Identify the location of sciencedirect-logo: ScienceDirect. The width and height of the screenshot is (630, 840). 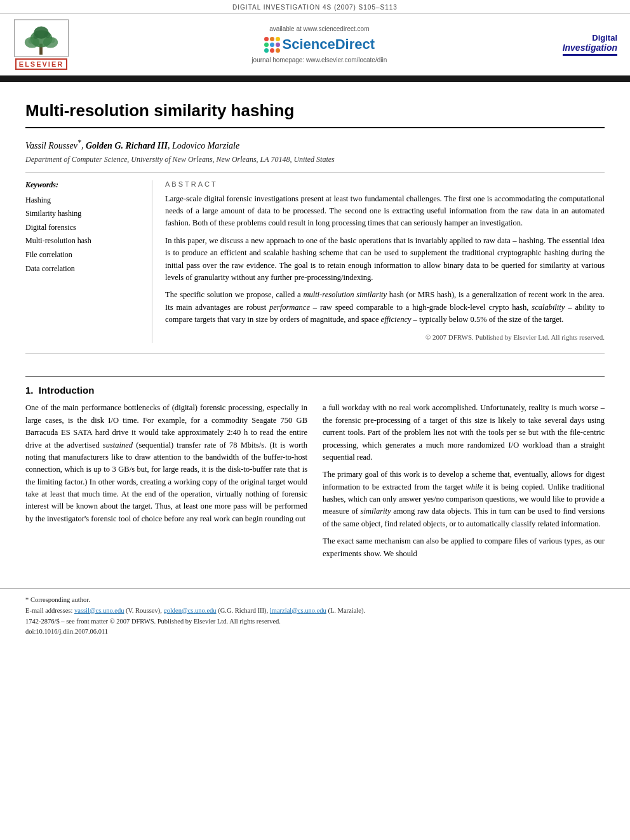
(320, 44).